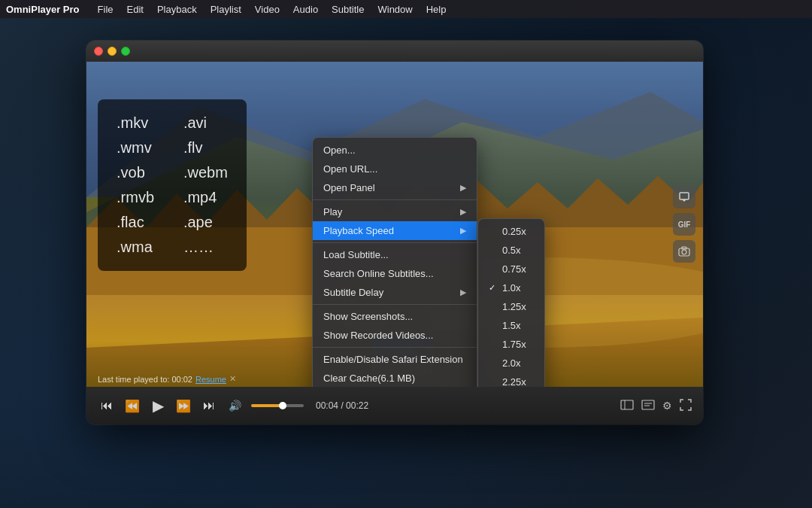 The width and height of the screenshot is (812, 508). What do you see at coordinates (172, 185) in the screenshot?
I see `formats-overlay: .mkv .avi .wmv .flv .vob .webm .rmvb .mp…` at bounding box center [172, 185].